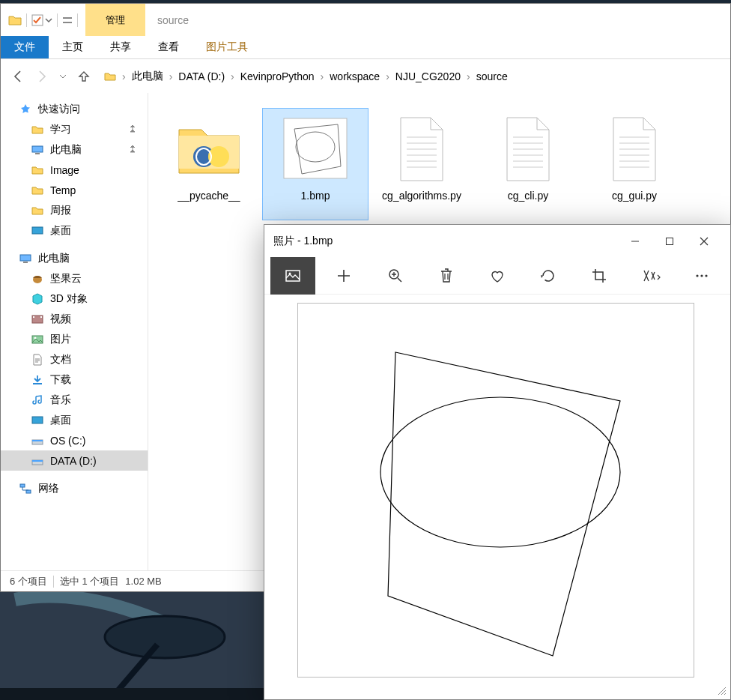 This screenshot has width=731, height=700. I want to click on edit-button, so click(651, 276).